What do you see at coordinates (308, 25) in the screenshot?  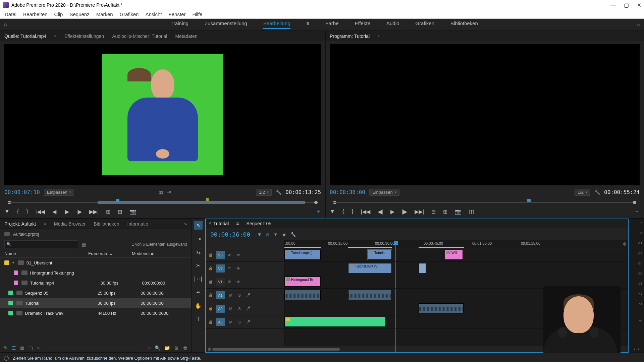 I see `ws-active-menu-icon: ≡` at bounding box center [308, 25].